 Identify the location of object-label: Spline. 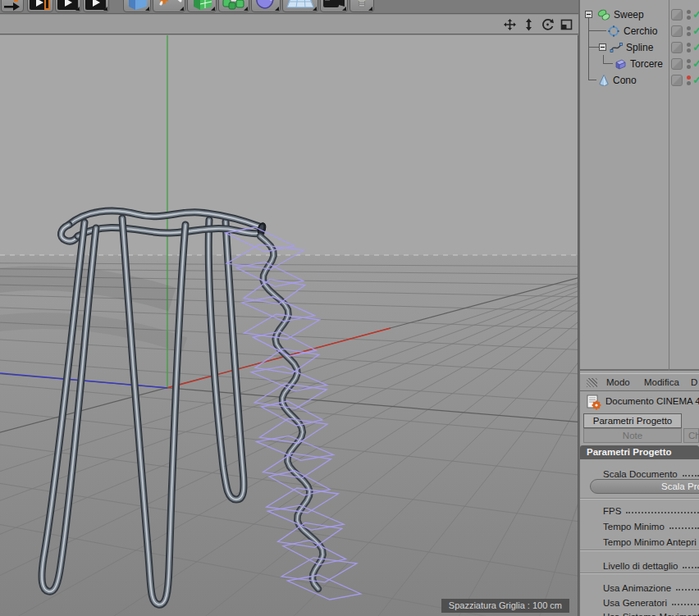
(640, 48).